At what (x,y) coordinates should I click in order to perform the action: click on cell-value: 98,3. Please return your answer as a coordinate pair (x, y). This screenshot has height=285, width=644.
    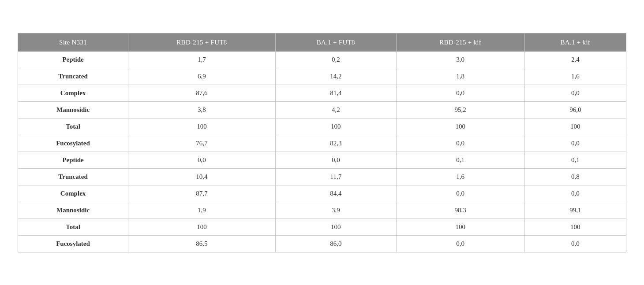
    Looking at the image, I should click on (461, 210).